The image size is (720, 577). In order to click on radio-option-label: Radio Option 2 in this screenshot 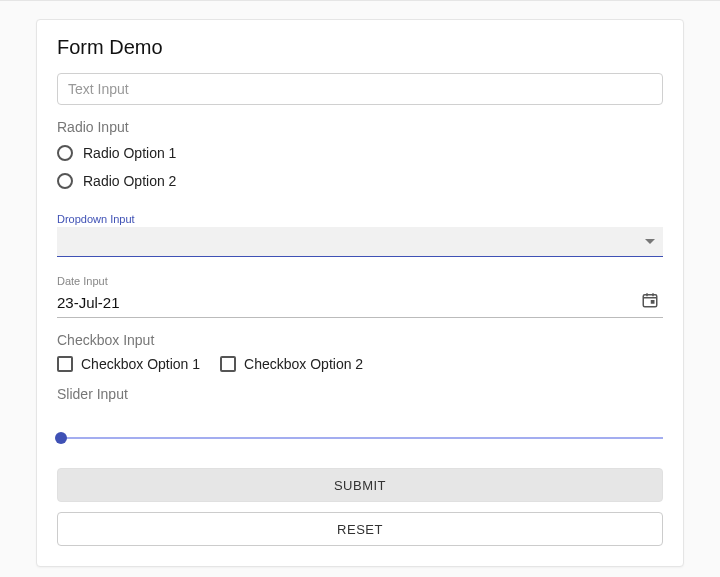, I will do `click(130, 181)`.